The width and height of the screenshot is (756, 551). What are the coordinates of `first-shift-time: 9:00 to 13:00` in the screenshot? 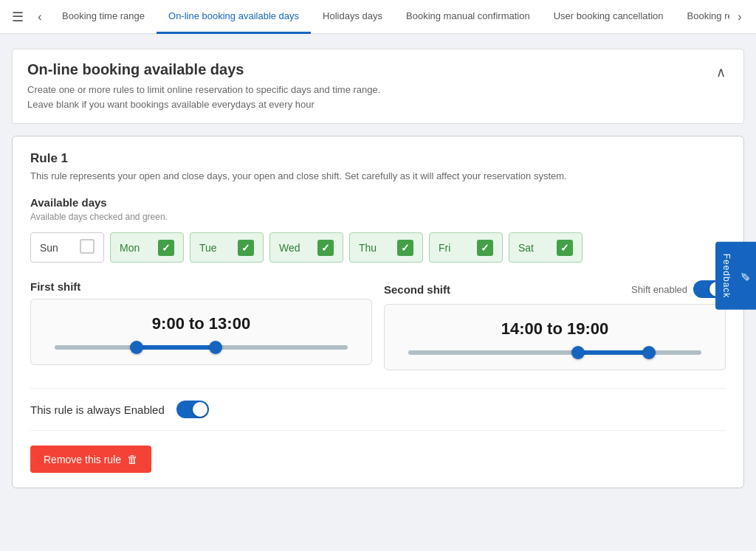 It's located at (201, 324).